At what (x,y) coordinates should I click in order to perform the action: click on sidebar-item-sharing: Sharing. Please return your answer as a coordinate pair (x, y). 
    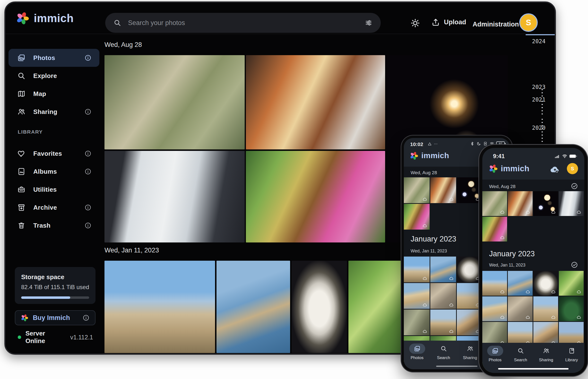
    Looking at the image, I should click on (54, 112).